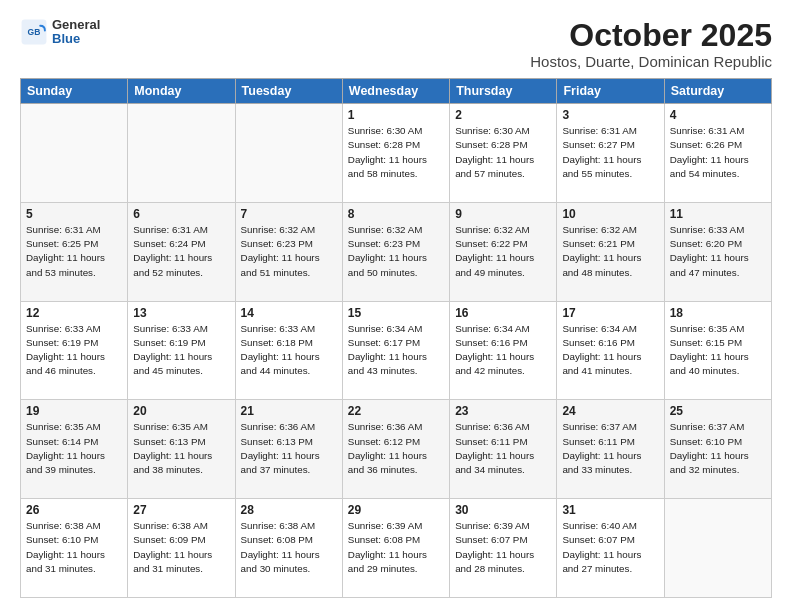 The width and height of the screenshot is (792, 612). I want to click on day-number: 1, so click(396, 115).